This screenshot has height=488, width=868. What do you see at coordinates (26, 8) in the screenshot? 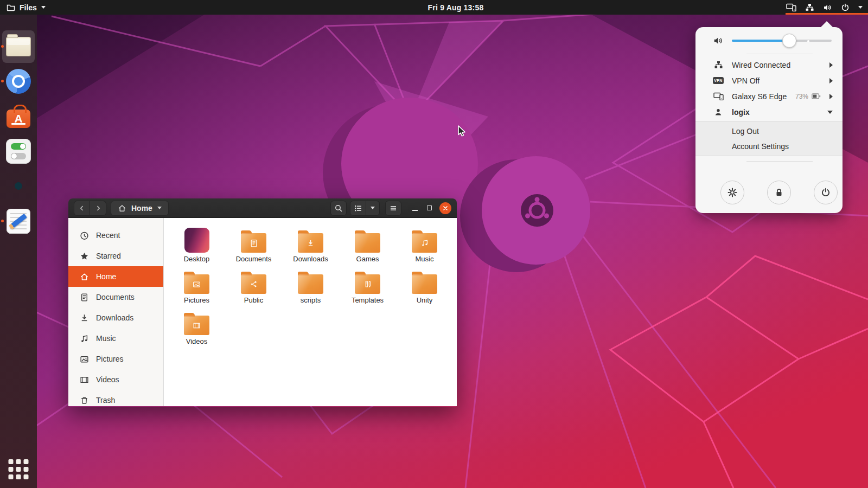
I see `app-menu-button: Files` at bounding box center [26, 8].